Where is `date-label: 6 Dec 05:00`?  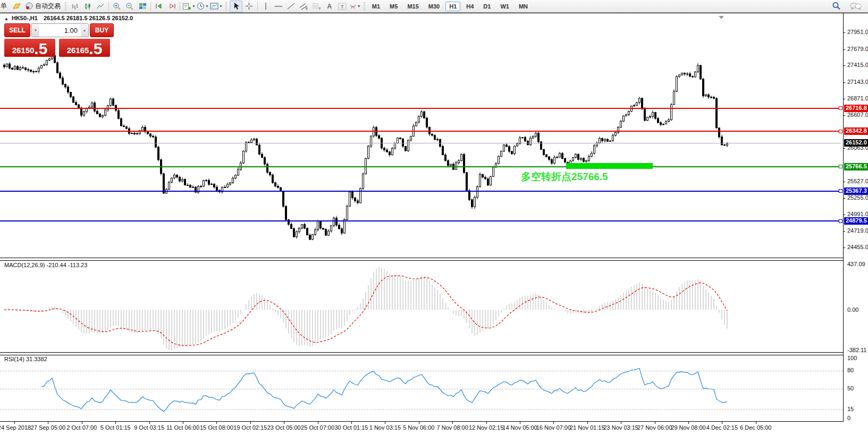
date-label: 6 Dec 05:00 is located at coordinates (756, 428).